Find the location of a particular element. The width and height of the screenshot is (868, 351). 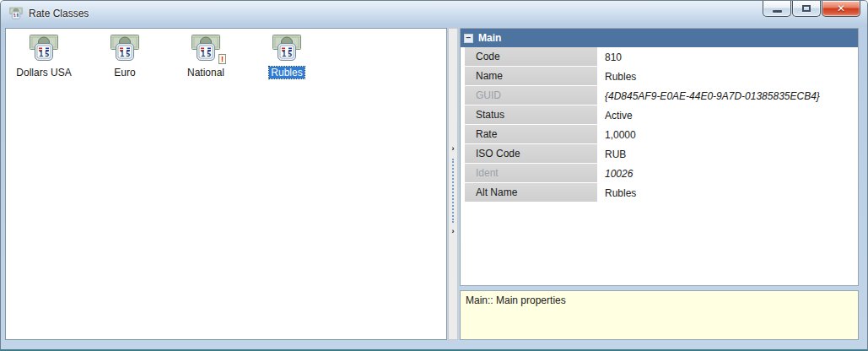

property-value: 810 is located at coordinates (727, 57).